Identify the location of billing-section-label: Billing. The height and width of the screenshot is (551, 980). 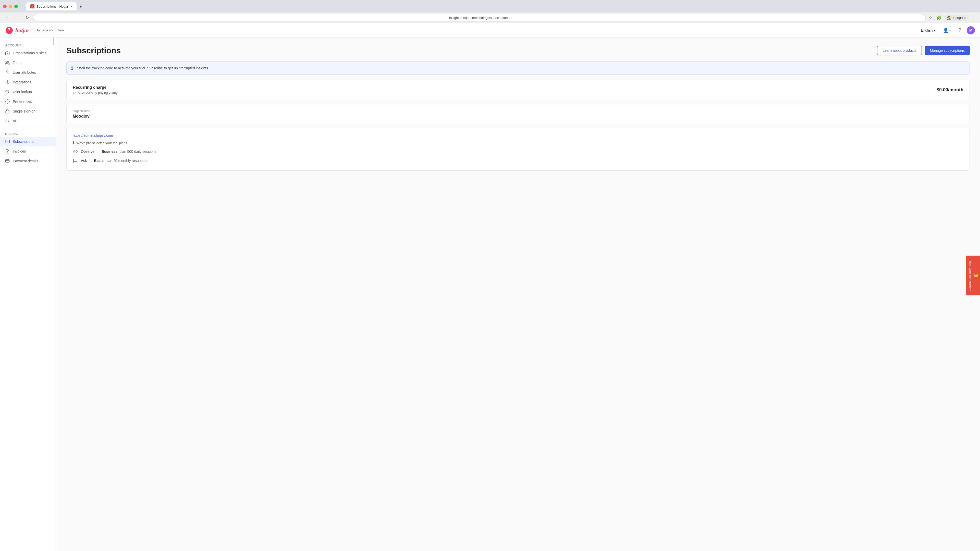
(28, 133).